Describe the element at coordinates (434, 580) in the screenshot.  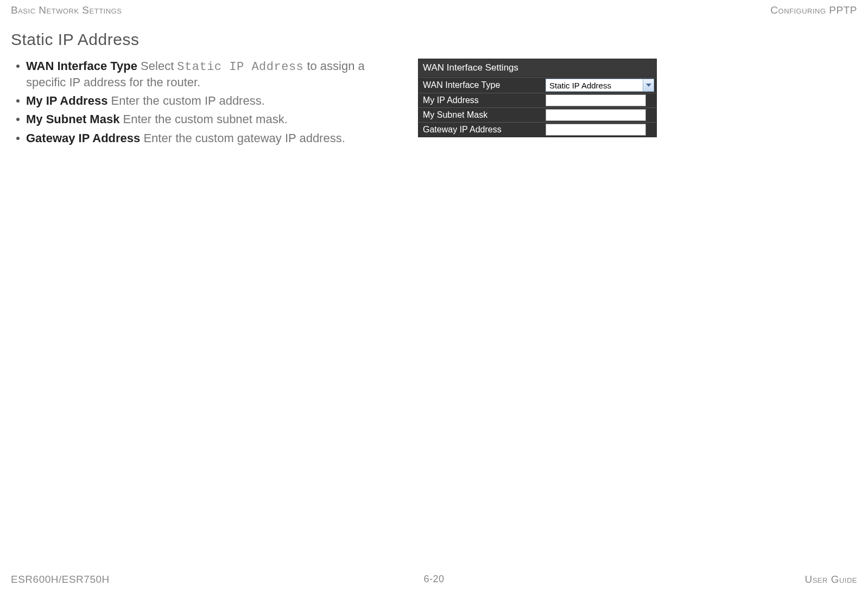
I see `page-number: 6-20` at that location.